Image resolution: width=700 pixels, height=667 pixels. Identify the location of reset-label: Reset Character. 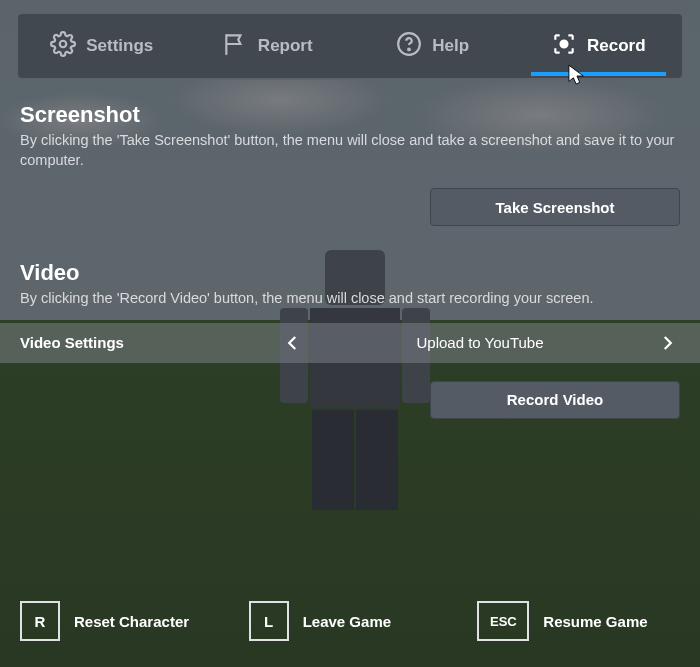
(132, 622).